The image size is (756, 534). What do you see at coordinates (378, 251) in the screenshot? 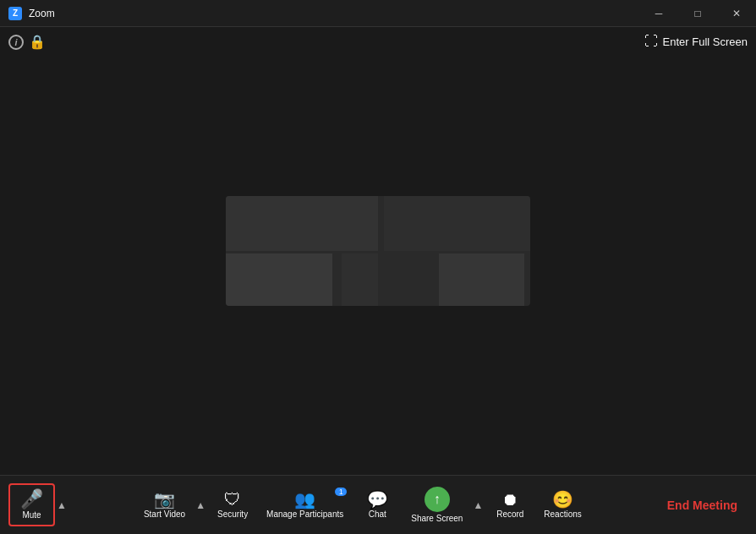
I see `video-preview-area` at bounding box center [378, 251].